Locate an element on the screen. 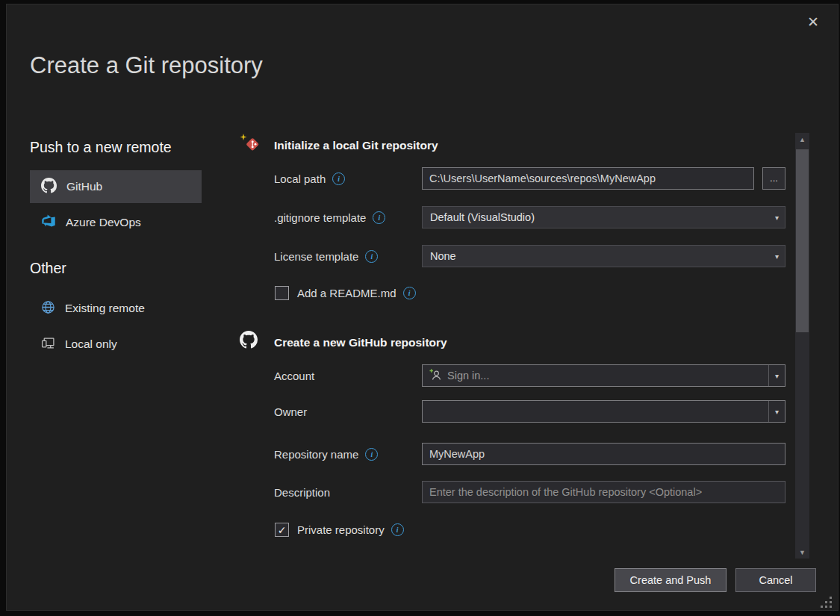  sidebar-header-push: Push to a new remote is located at coordinates (101, 148).